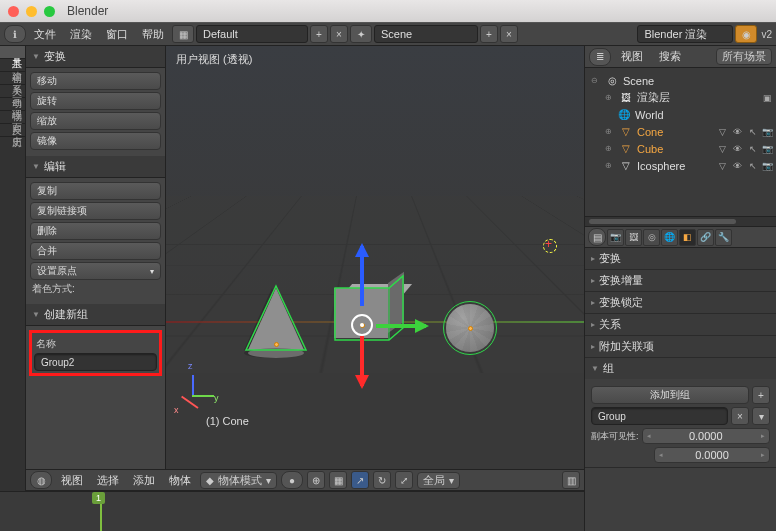 The height and width of the screenshot is (531, 776). Describe the element at coordinates (509, 34) in the screenshot. I see `scene-remove-button: ×` at that location.